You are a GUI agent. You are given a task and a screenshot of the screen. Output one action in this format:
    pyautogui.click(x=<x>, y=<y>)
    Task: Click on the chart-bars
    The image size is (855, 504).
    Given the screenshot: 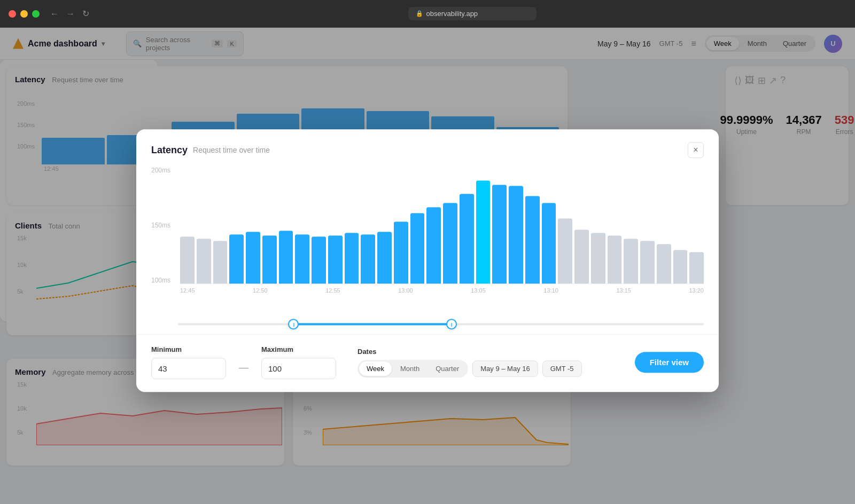 What is the action you would take?
    pyautogui.click(x=442, y=225)
    